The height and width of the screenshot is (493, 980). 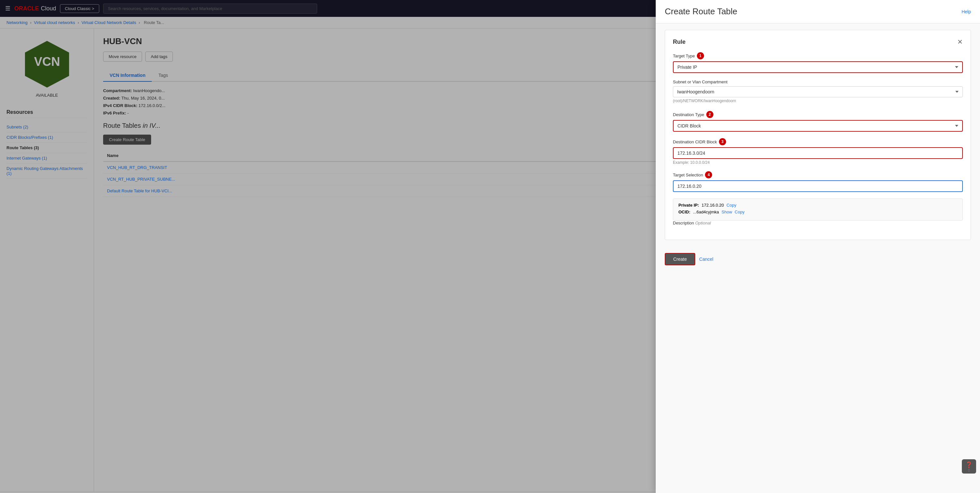 I want to click on description-label: Description Optional, so click(x=818, y=223).